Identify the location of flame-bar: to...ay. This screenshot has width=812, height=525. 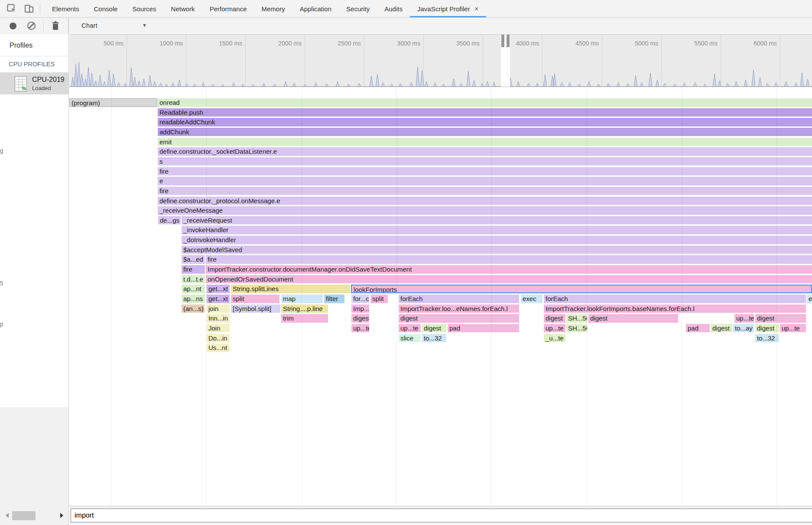
(744, 328).